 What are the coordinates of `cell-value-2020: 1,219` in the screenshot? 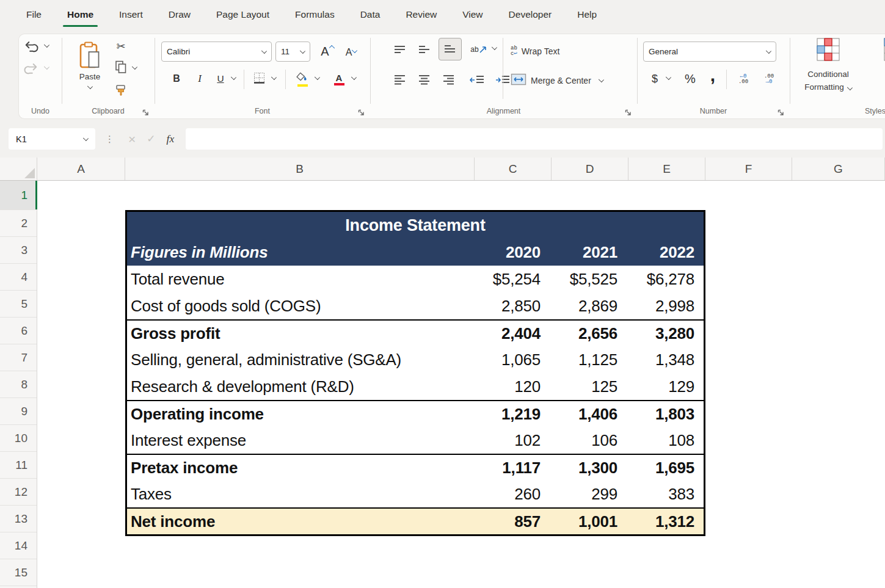 It's located at (511, 414).